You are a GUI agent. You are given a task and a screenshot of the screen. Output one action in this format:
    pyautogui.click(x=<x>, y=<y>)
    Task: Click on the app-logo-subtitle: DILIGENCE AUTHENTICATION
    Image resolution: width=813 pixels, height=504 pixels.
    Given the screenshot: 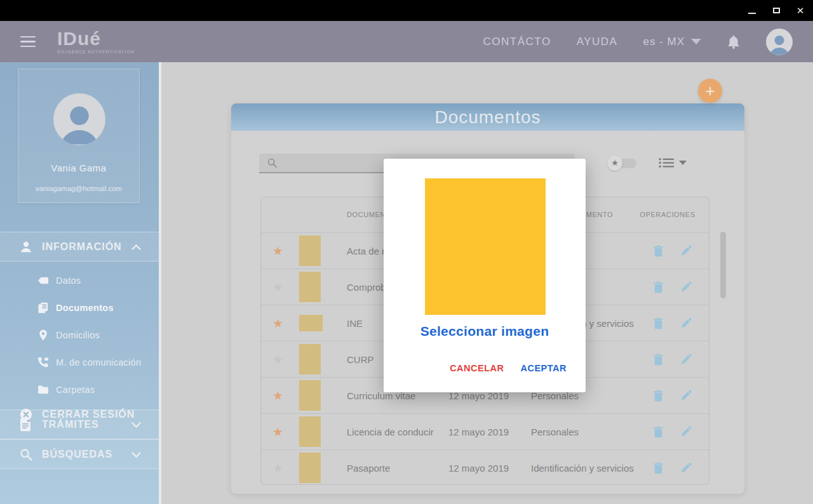 What is the action you would take?
    pyautogui.click(x=96, y=52)
    